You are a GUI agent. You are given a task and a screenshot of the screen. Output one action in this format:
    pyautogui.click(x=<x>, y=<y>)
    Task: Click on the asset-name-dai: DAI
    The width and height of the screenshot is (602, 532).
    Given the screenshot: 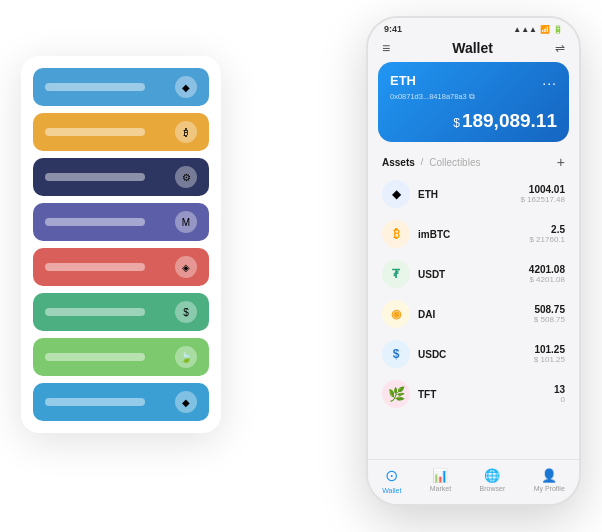 What is the action you would take?
    pyautogui.click(x=476, y=314)
    